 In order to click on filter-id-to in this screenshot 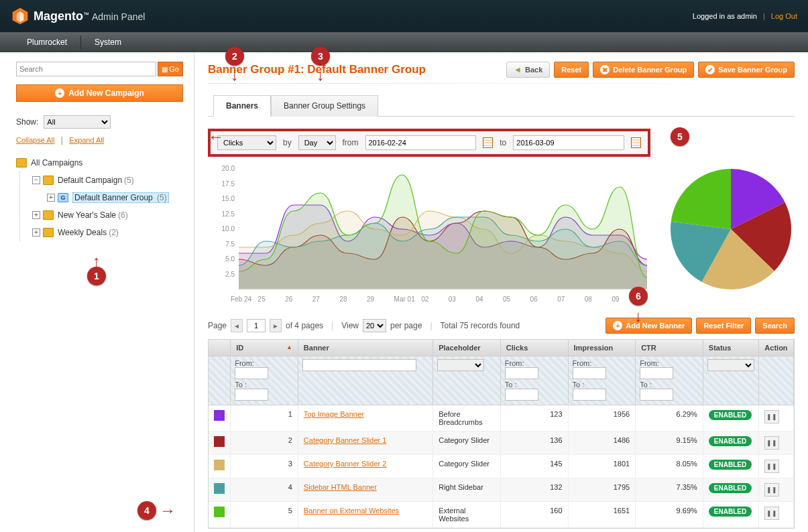, I will do `click(251, 395)`.